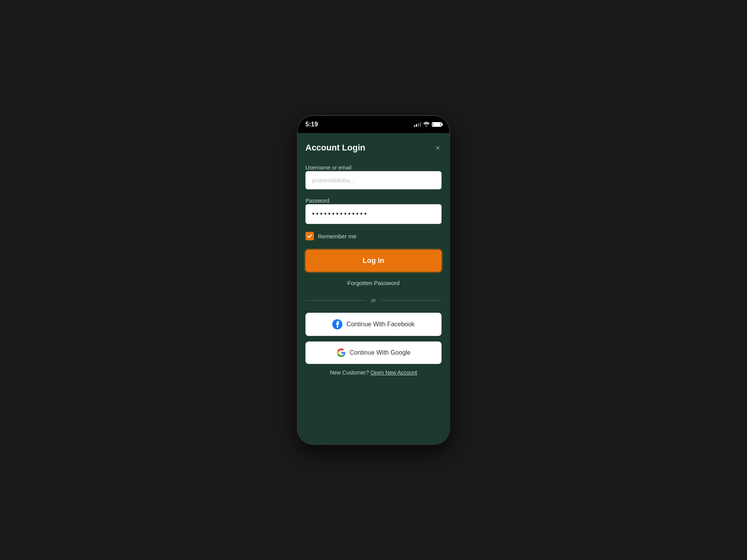  Describe the element at coordinates (335, 148) in the screenshot. I see `page-title: Account Login` at that location.